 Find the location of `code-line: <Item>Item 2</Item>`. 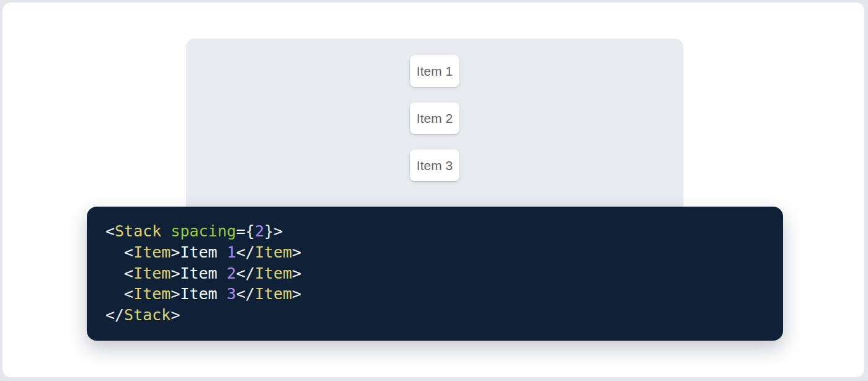

code-line: <Item>Item 2</Item> is located at coordinates (435, 274).